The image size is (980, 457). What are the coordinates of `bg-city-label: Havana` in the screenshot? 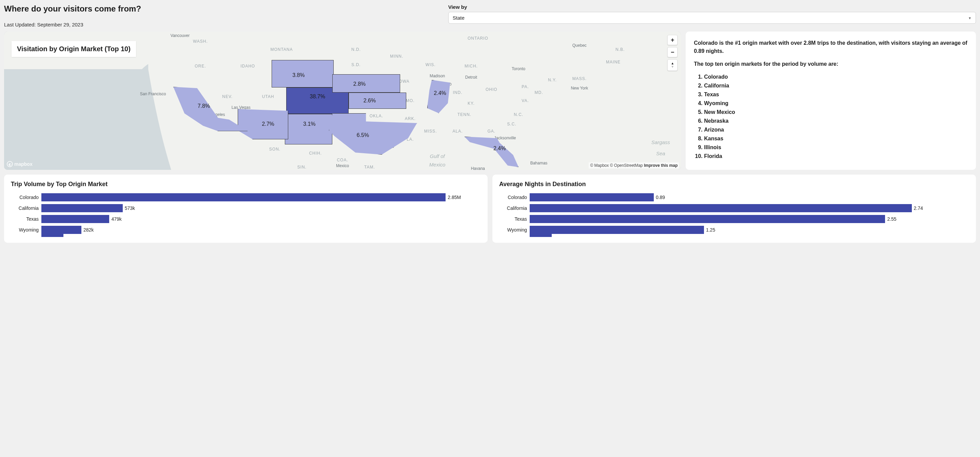 It's located at (478, 168).